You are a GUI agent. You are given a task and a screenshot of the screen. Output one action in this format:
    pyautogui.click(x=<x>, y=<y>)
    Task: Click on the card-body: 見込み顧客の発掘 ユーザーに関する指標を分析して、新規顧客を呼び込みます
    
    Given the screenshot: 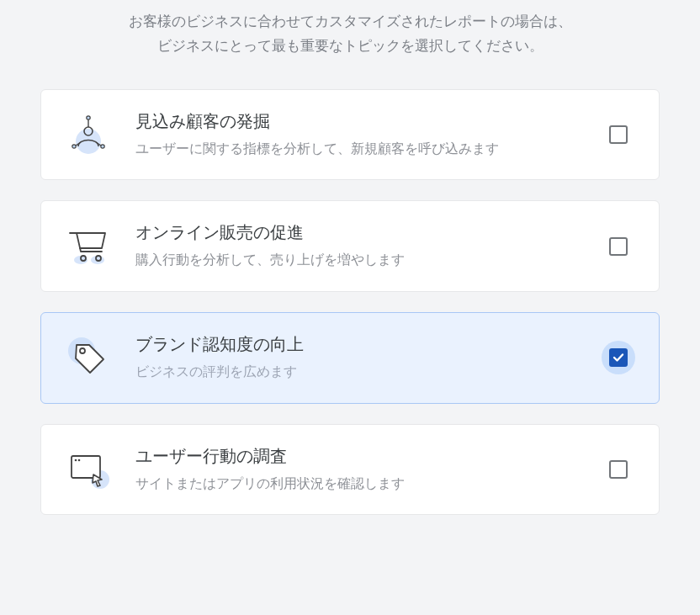 What is the action you would take?
    pyautogui.click(x=357, y=135)
    